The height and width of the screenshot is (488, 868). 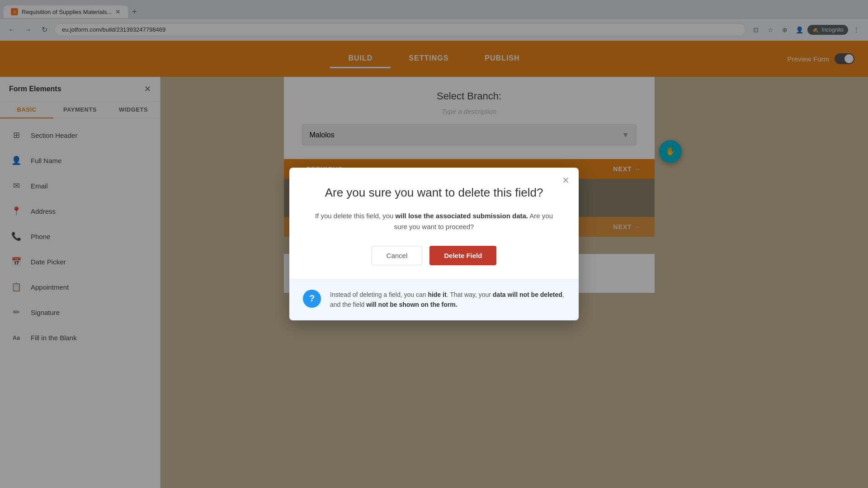 I want to click on modal-hint-section: ? Instead of deleting a field, you can h…, so click(x=434, y=300).